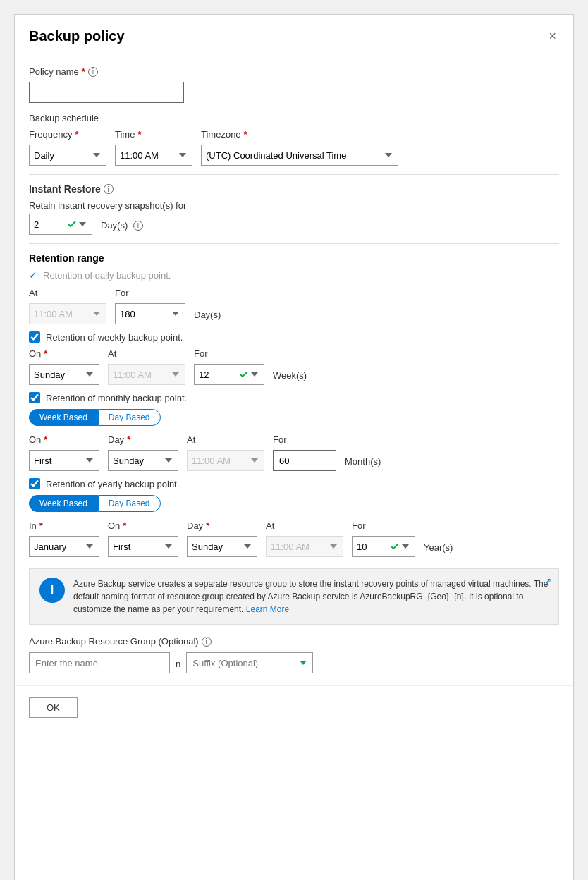 This screenshot has width=588, height=880. Describe the element at coordinates (35, 337) in the screenshot. I see `weekly-checkbox` at that location.